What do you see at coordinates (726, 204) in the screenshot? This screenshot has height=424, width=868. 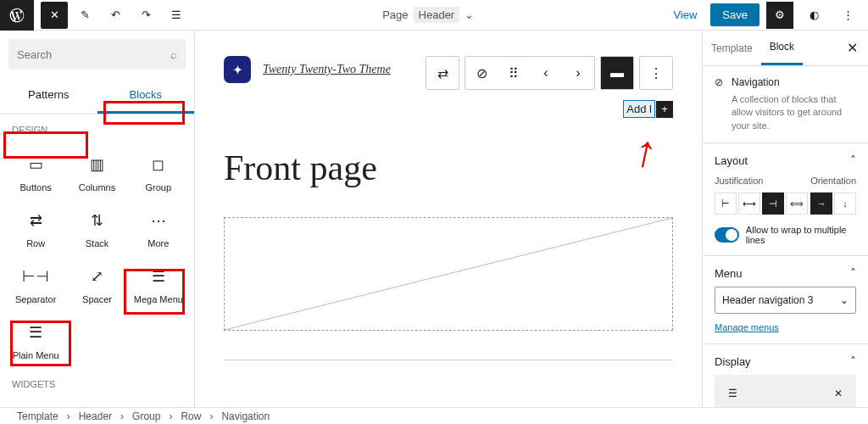 I see `justify-left: ⊢` at bounding box center [726, 204].